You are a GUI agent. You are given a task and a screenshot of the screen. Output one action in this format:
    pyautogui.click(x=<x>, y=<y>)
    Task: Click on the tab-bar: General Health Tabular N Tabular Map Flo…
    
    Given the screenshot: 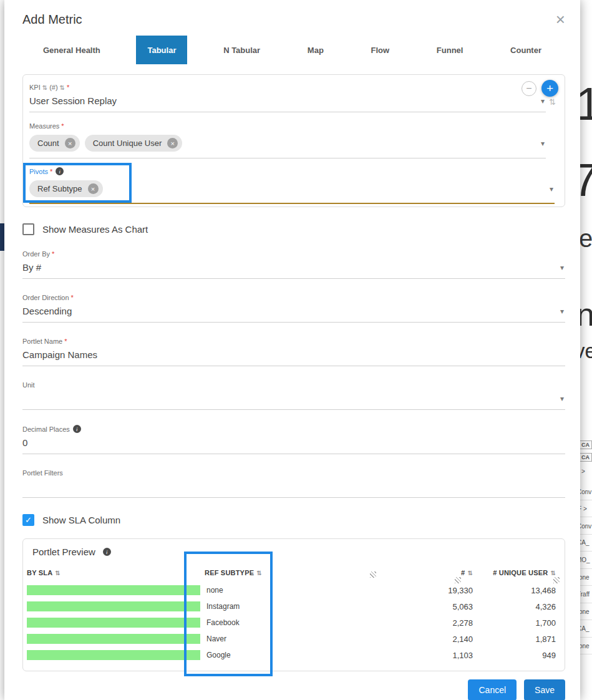 What is the action you would take?
    pyautogui.click(x=292, y=50)
    